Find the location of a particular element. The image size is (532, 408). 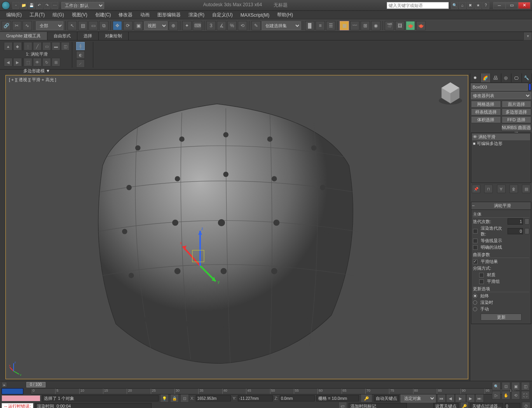

paint-connect-icon: ⟋ is located at coordinates (80, 64).